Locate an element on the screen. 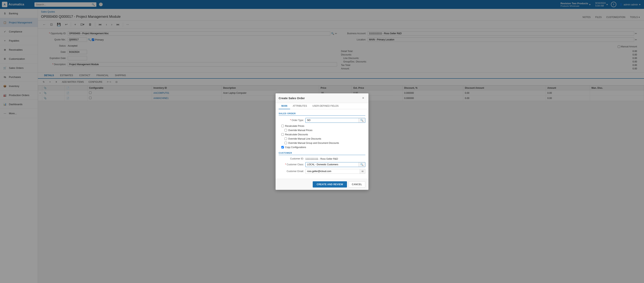  modal-close-button: × is located at coordinates (363, 98).